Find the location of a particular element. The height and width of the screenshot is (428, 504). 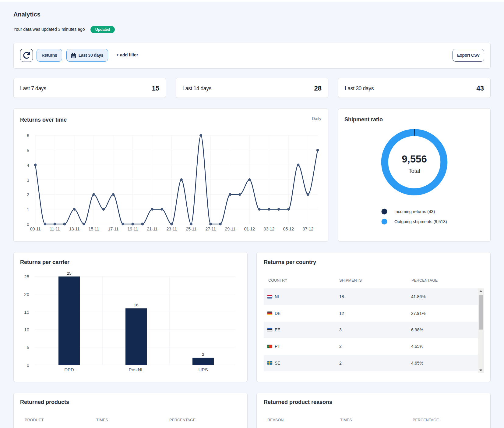

svg-text: 25-11 is located at coordinates (191, 229).